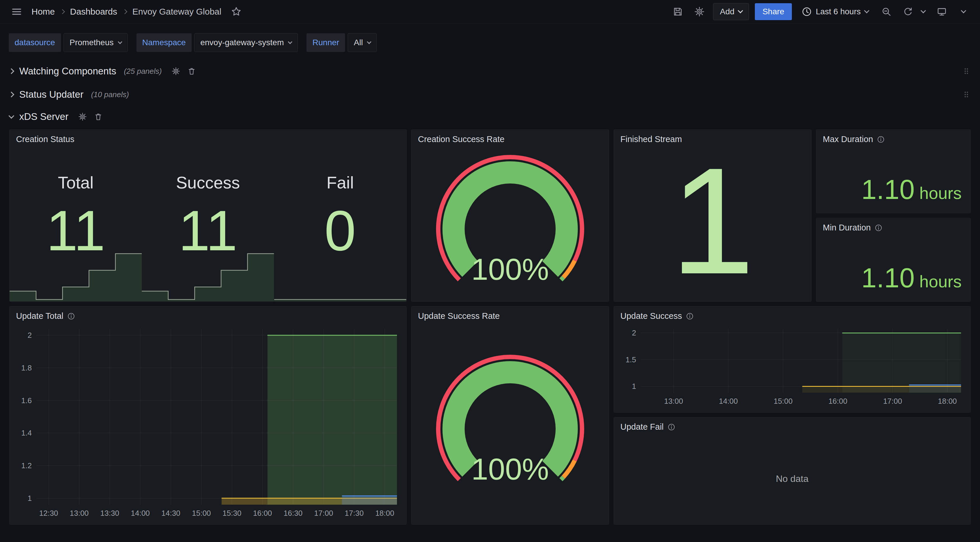  Describe the element at coordinates (11, 116) in the screenshot. I see `row-chevron-icon` at that location.